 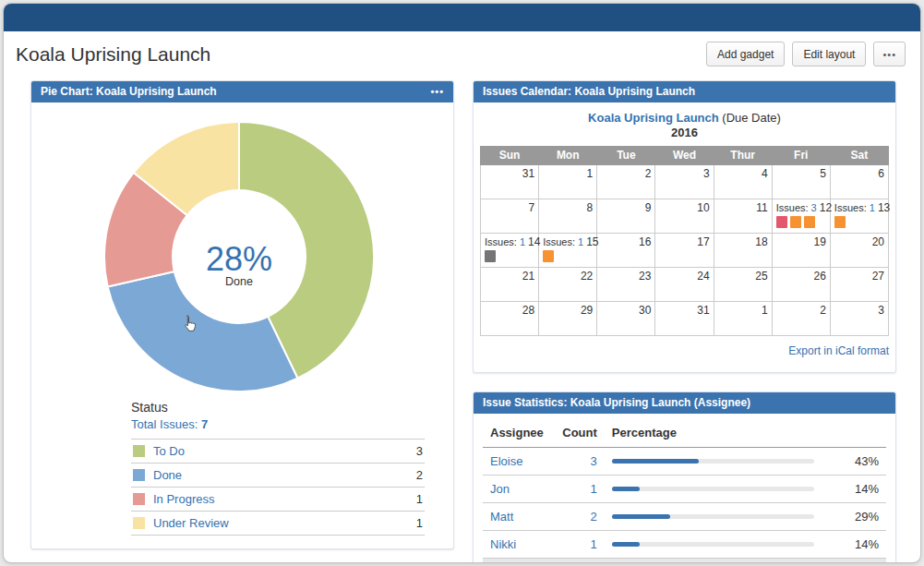 I want to click on calendar-week-row: 7891011Issues: 312Issues: 113, so click(x=685, y=216).